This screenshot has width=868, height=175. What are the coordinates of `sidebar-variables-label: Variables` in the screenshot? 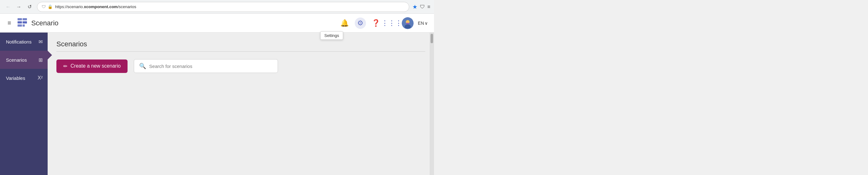 It's located at (16, 78).